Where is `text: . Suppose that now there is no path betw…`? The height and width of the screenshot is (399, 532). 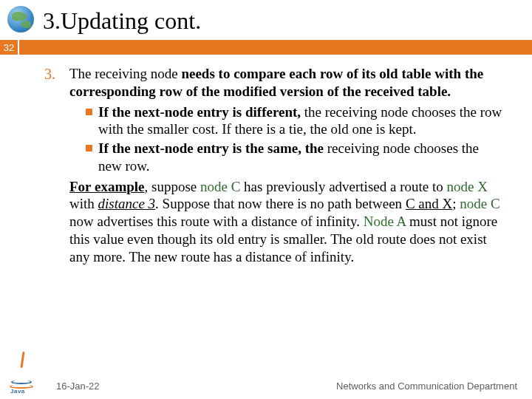 text: . Suppose that now there is no path betw… is located at coordinates (281, 204).